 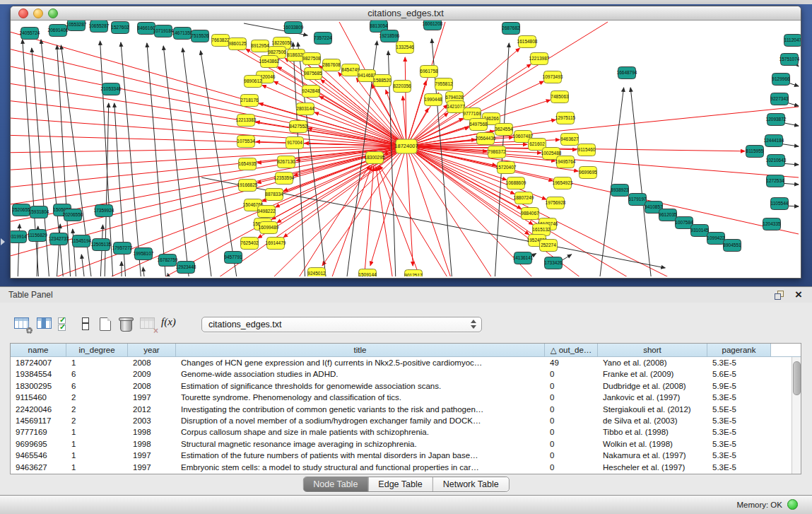 I want to click on column-header-pagerank: pagerank, so click(x=739, y=351).